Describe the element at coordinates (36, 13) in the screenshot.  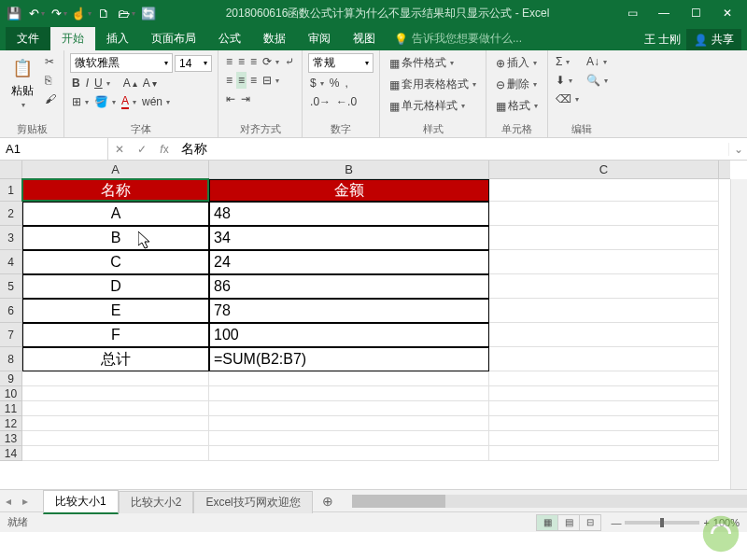
I see `undo-icon: ↶` at that location.